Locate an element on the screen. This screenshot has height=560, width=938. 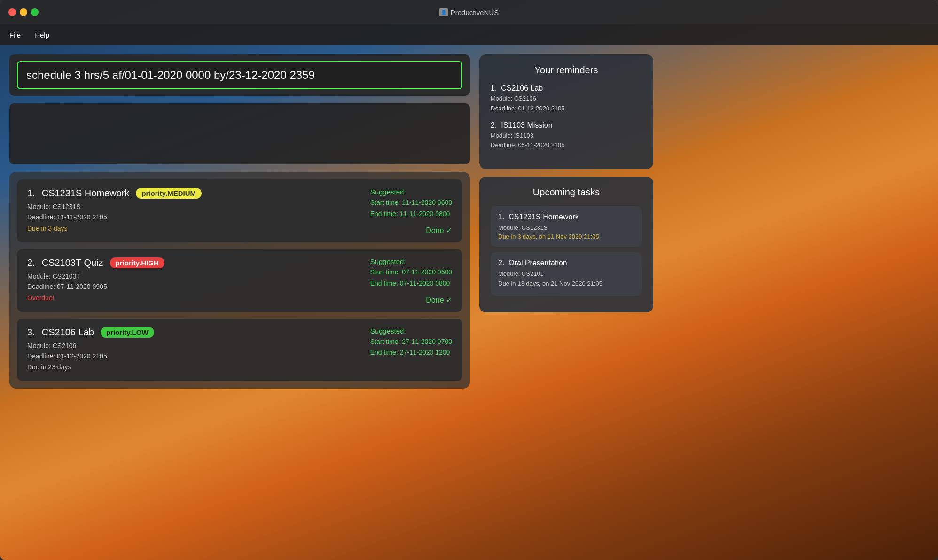
end-time-3: End time: 27-11-2020 1200 is located at coordinates (411, 353).